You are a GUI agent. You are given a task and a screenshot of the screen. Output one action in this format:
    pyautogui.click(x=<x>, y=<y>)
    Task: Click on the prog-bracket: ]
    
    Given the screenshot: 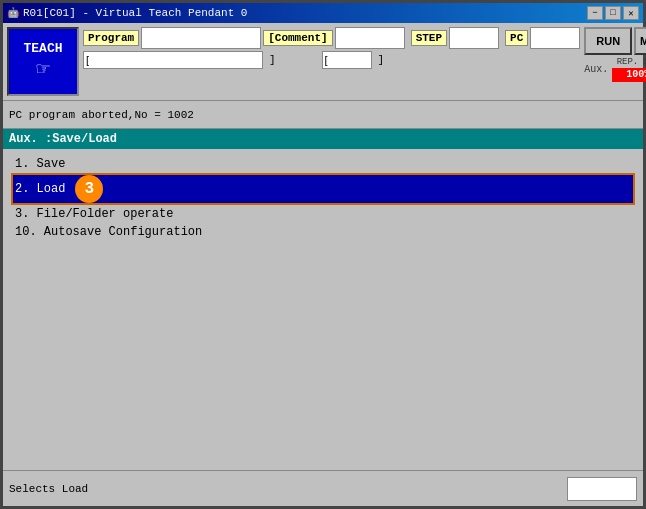 What is the action you would take?
    pyautogui.click(x=272, y=60)
    